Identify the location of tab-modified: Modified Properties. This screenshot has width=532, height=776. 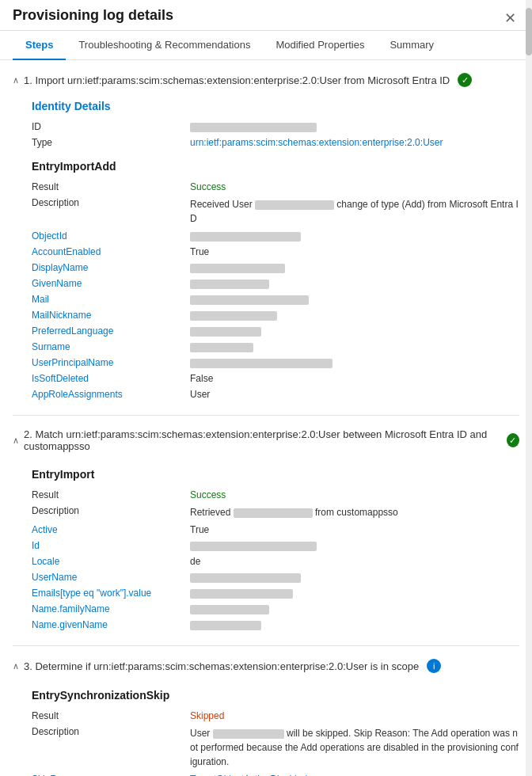
(320, 46).